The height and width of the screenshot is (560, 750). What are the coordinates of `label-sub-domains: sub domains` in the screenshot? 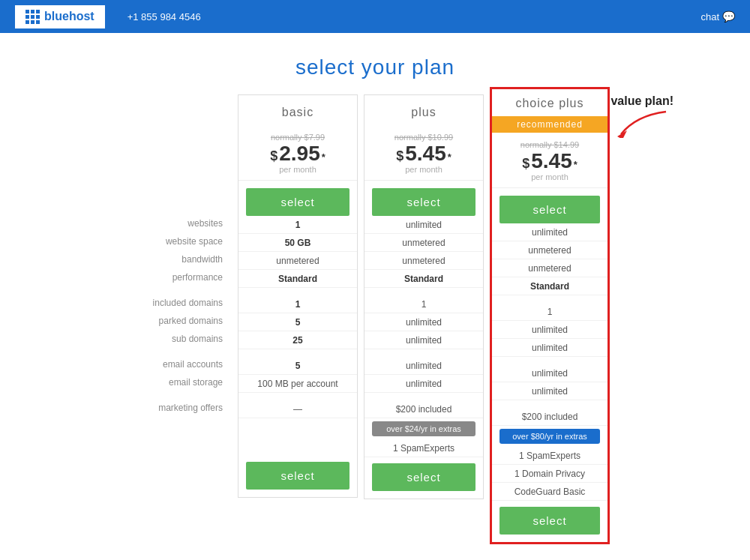 It's located at (182, 339).